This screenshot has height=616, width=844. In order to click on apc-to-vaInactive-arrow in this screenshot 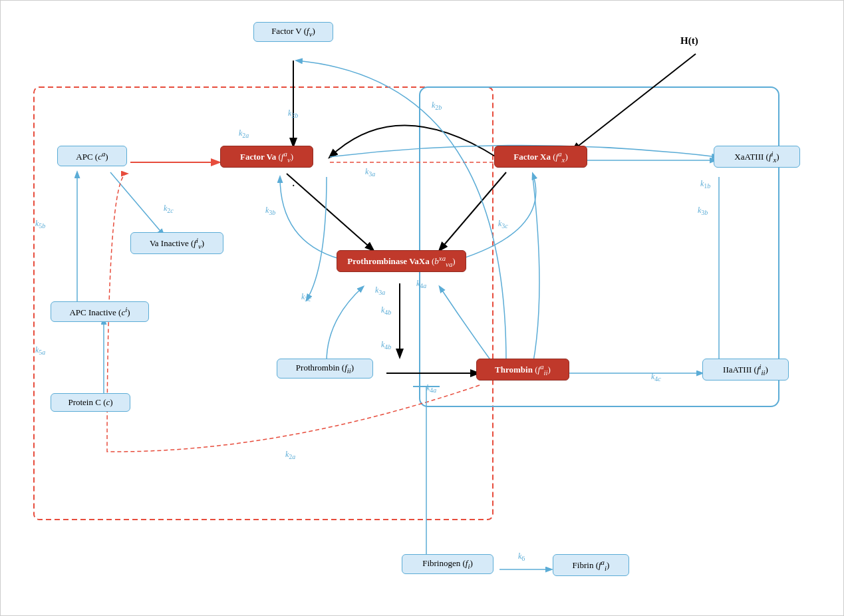, I will do `click(137, 204)`.